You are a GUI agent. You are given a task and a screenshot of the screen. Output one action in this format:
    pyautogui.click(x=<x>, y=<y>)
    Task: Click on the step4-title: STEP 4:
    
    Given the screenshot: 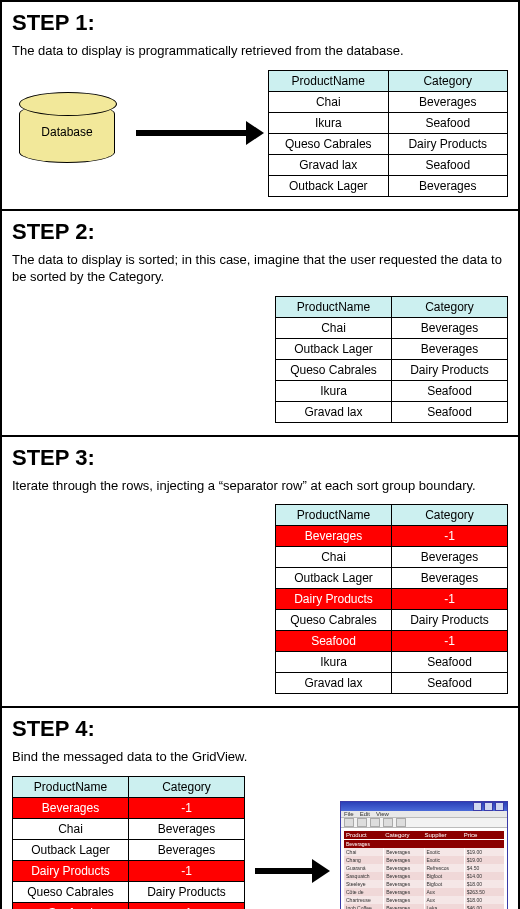 What is the action you would take?
    pyautogui.click(x=260, y=729)
    